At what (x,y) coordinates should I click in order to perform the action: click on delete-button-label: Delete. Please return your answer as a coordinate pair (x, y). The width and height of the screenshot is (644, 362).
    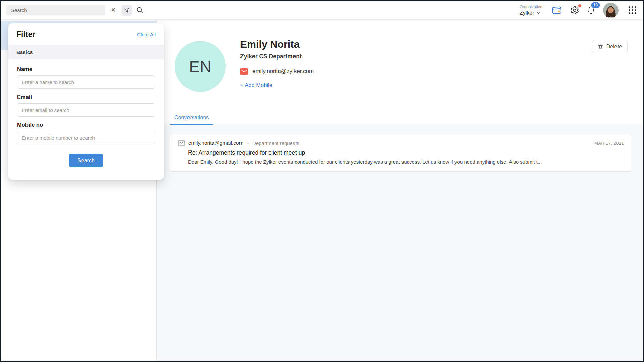
    Looking at the image, I should click on (614, 47).